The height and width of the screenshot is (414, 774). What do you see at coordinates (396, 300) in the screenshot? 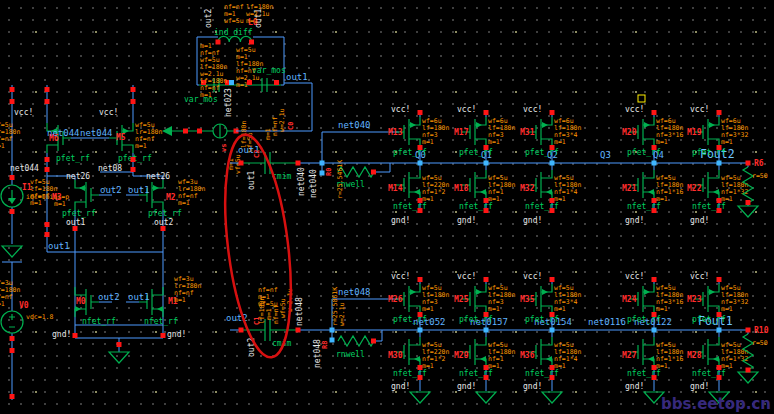
I see `instance-name: M26` at bounding box center [396, 300].